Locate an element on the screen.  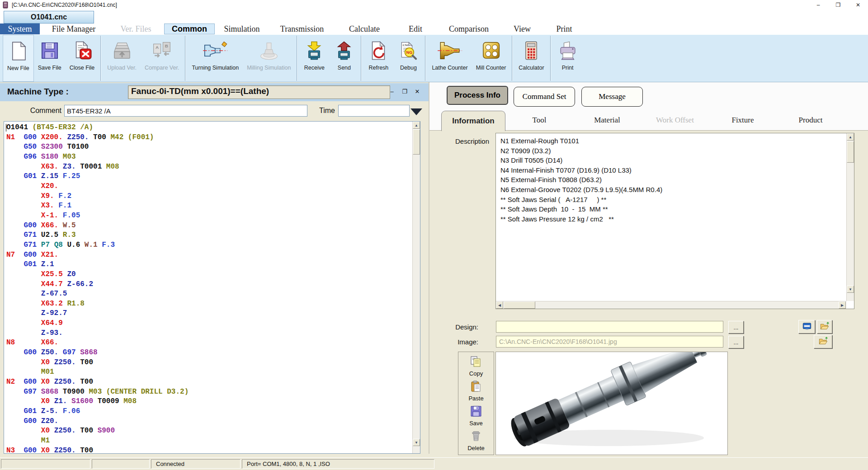
save-button: Save is located at coordinates (476, 416).